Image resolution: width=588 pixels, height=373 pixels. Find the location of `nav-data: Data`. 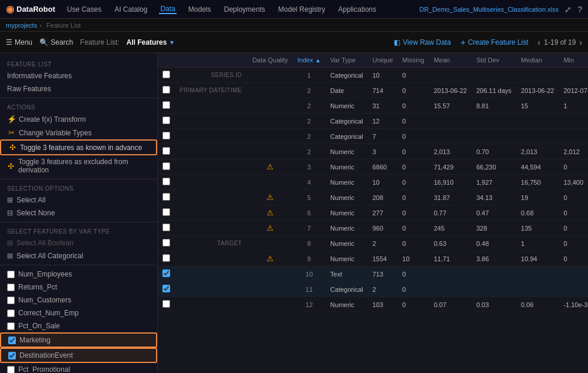

nav-data: Data is located at coordinates (167, 9).